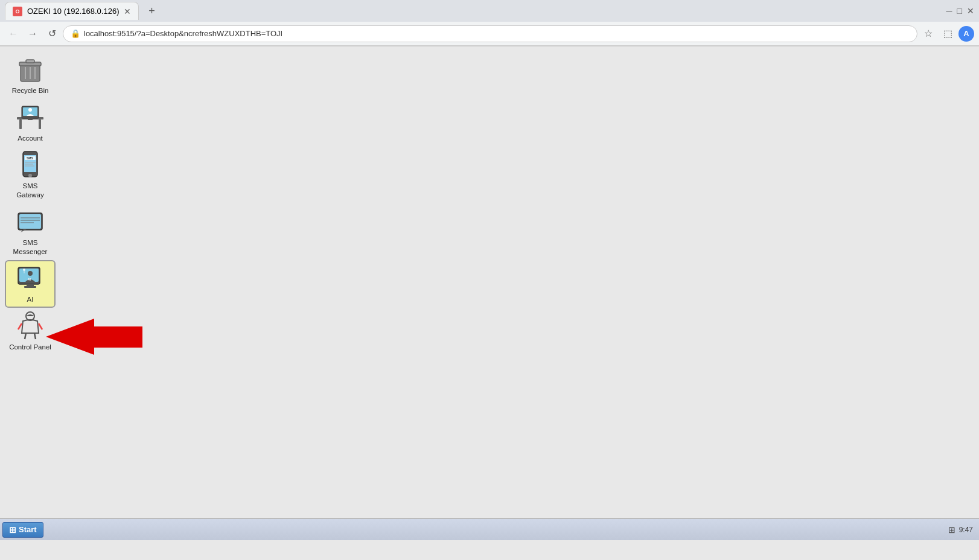 The image size is (979, 560). What do you see at coordinates (13, 530) in the screenshot?
I see `start-icon: ⊞` at bounding box center [13, 530].